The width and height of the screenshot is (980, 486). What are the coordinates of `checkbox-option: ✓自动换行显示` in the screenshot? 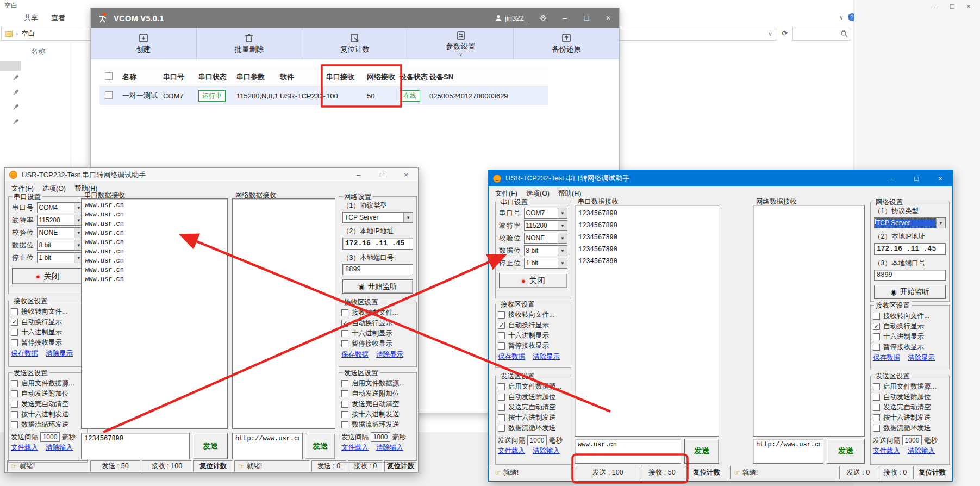 It's located at (378, 323).